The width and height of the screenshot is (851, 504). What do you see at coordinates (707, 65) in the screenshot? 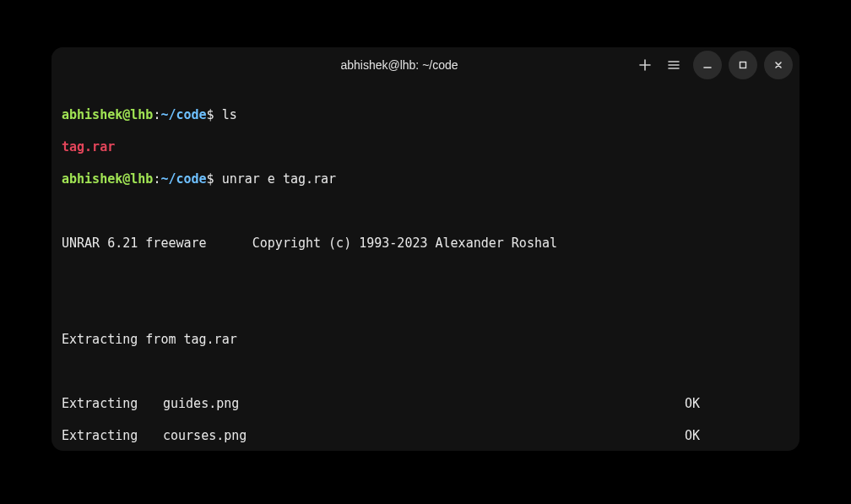
I see `minimize-button` at bounding box center [707, 65].